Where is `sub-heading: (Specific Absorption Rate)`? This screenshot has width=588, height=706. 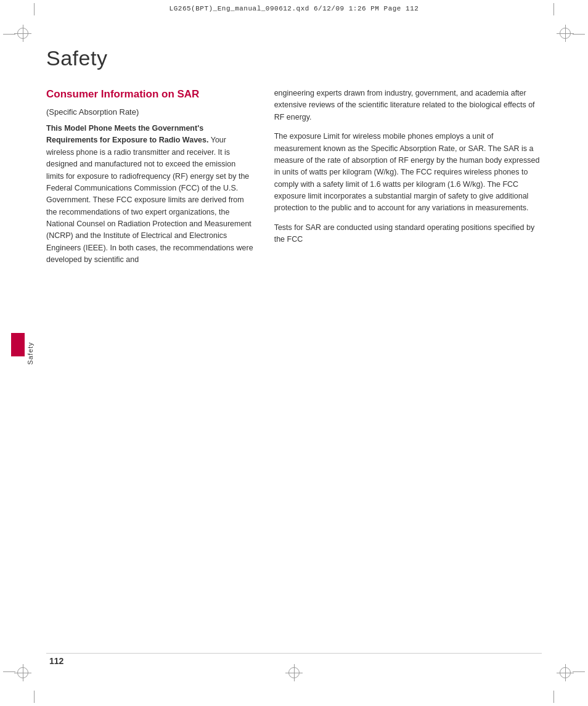 sub-heading: (Specific Absorption Rate) is located at coordinates (150, 112).